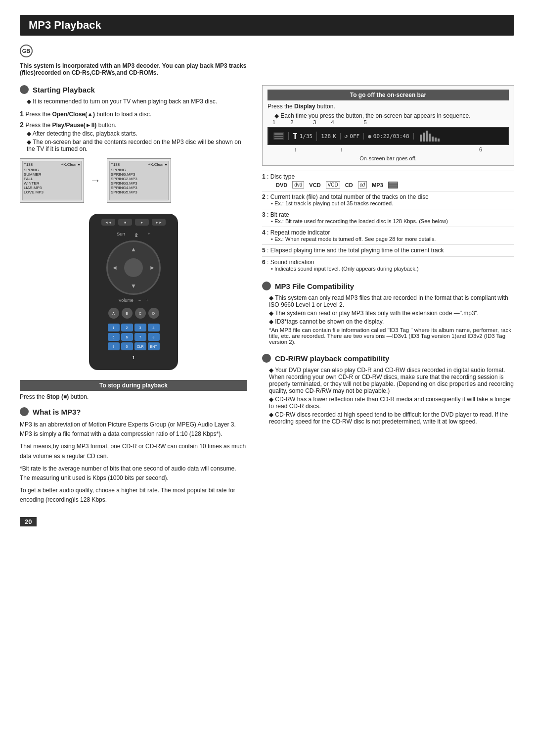 The height and width of the screenshot is (756, 534). Describe the element at coordinates (388, 95) in the screenshot. I see `onscreen-bar-heading: To go off the on-screen bar` at that location.